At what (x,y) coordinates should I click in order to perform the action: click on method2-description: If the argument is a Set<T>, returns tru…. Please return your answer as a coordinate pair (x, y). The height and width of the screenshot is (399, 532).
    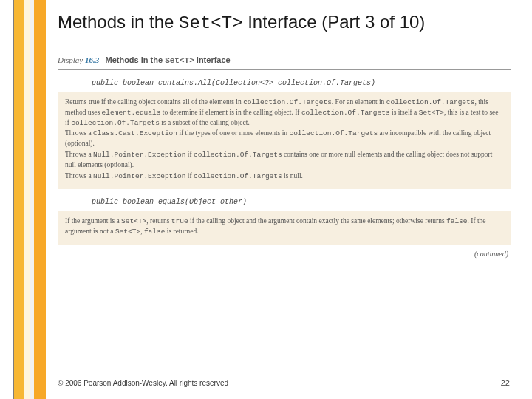
    Looking at the image, I should click on (284, 228).